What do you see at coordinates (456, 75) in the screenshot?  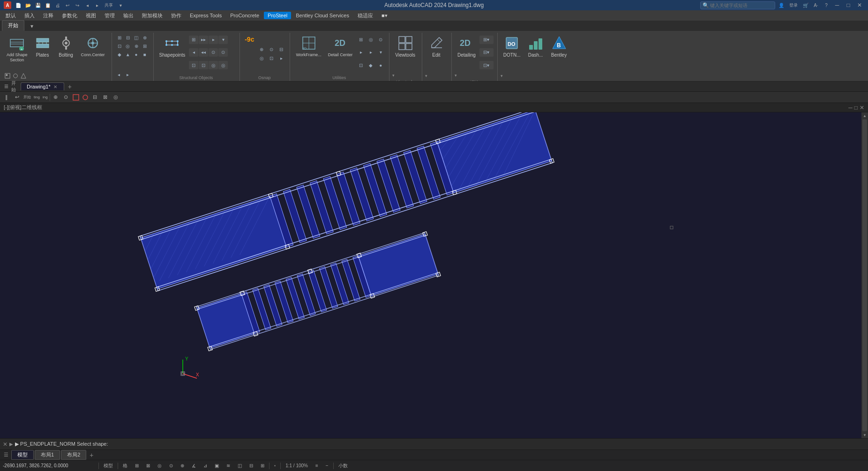 I see `ism-expand: ▾` at bounding box center [456, 75].